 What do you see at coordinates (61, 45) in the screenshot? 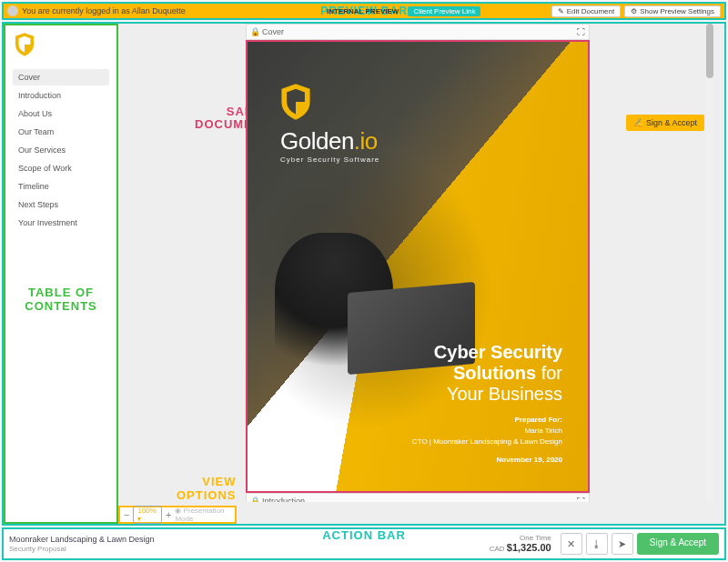
I see `sidebar-logo` at bounding box center [61, 45].